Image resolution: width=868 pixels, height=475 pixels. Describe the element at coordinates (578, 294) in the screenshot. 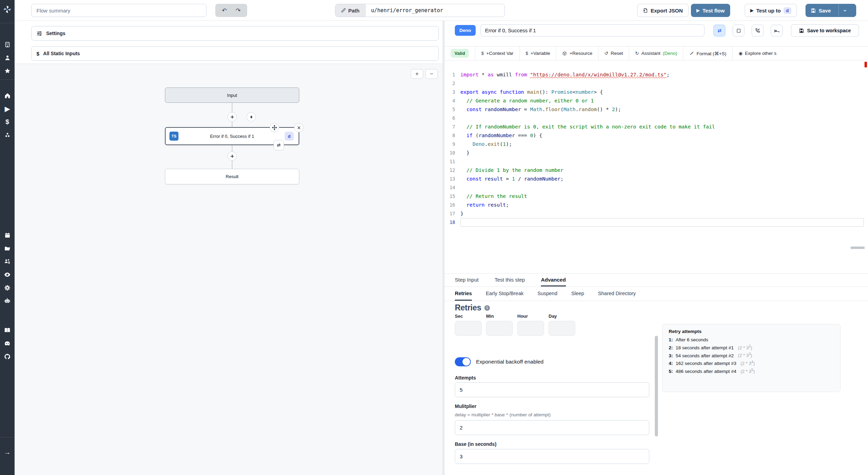

I see `subtab-sleep: Sleep` at that location.